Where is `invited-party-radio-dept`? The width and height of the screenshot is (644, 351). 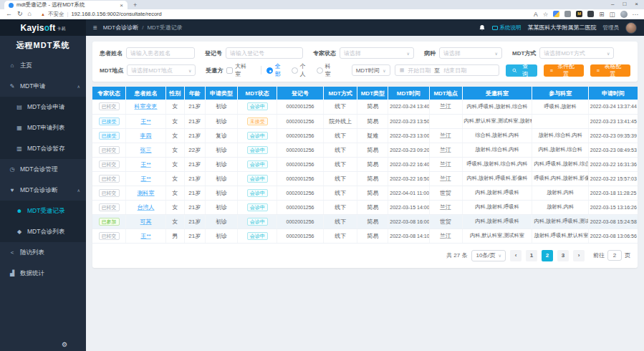 invited-party-radio-dept is located at coordinates (319, 70).